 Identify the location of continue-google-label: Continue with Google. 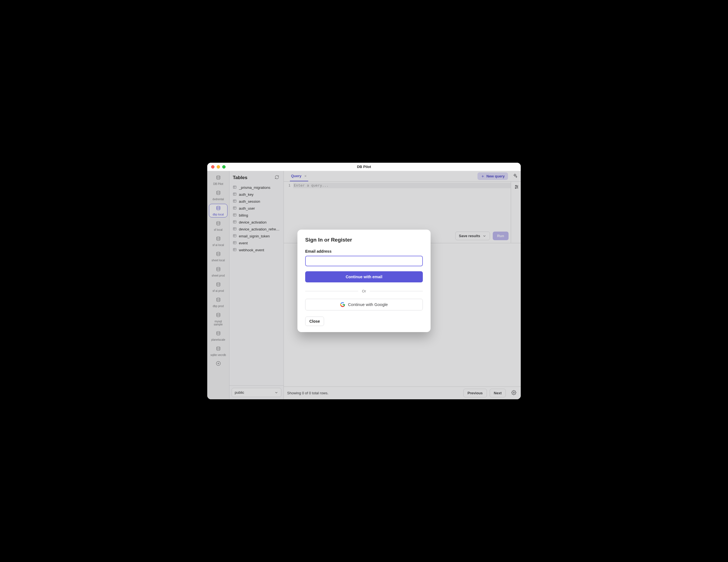
(368, 305).